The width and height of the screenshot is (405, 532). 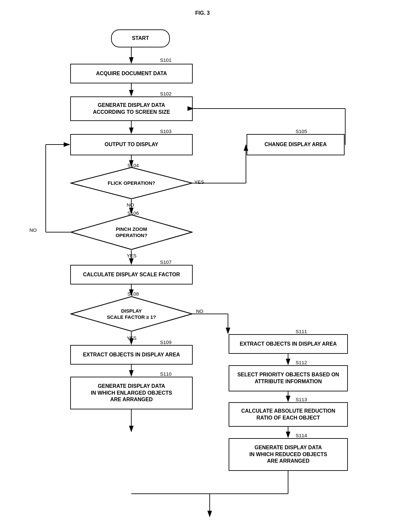 I want to click on s104-diamond-container: FLICK OPERATION?, so click(x=131, y=183).